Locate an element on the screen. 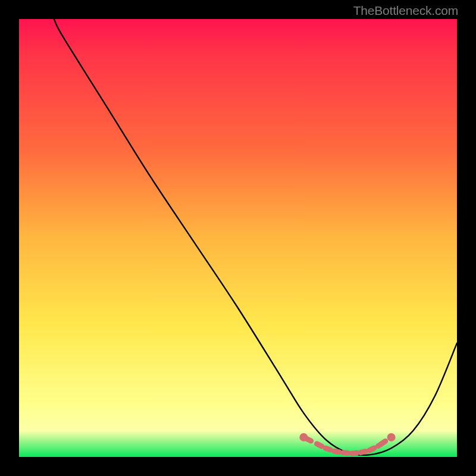 This screenshot has width=476, height=476. attribution-label: TheBottleneck.com is located at coordinates (406, 11).